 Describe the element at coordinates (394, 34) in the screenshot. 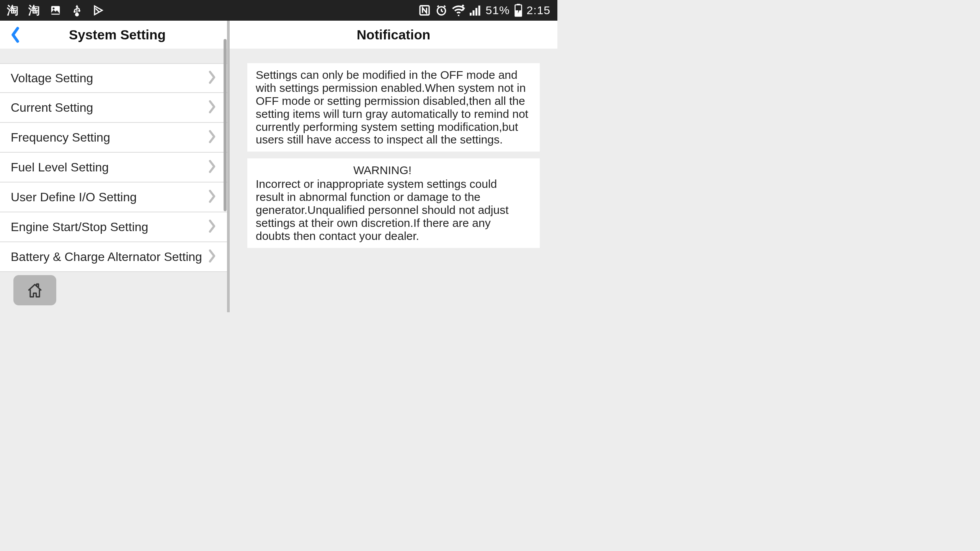

I see `right-header: Notification` at that location.